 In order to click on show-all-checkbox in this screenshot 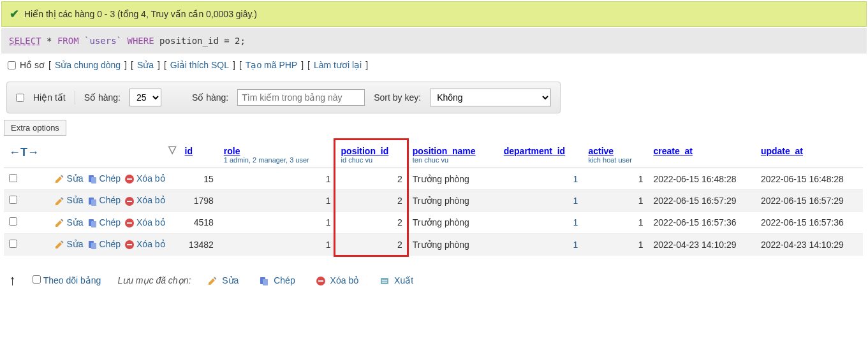, I will do `click(20, 98)`.